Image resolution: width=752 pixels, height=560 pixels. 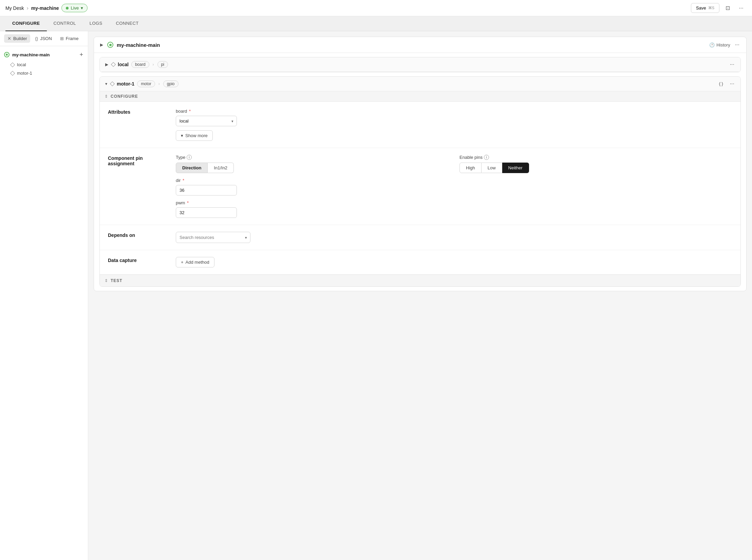 What do you see at coordinates (112, 84) in the screenshot?
I see `motor1-diamond-icon` at bounding box center [112, 84].